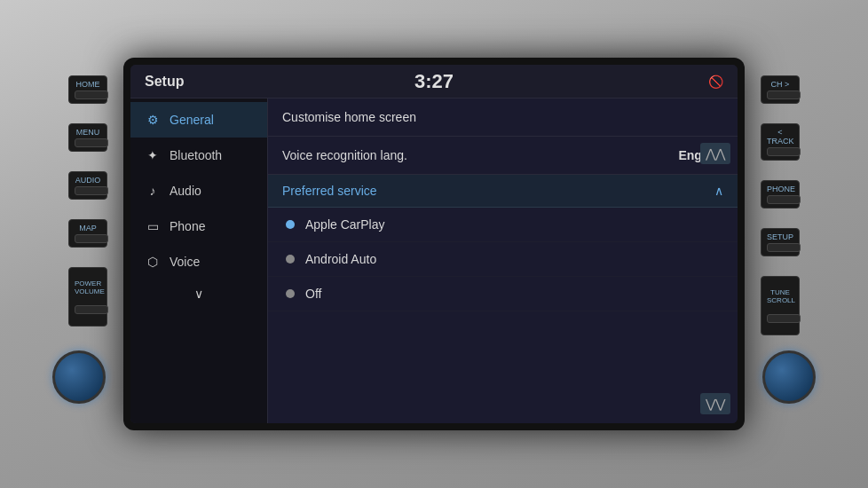  I want to click on apple-carplay-radio, so click(290, 224).